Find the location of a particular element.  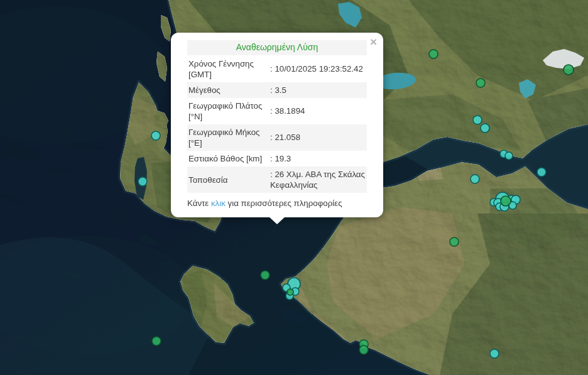

popup-row-label: Εστιακό Βάθος [km] is located at coordinates (228, 158).